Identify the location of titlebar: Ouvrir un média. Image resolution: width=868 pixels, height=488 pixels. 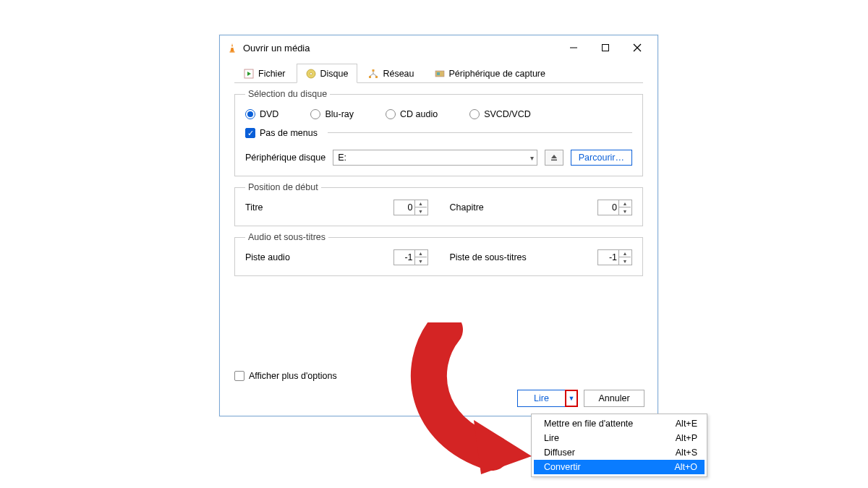
(438, 48).